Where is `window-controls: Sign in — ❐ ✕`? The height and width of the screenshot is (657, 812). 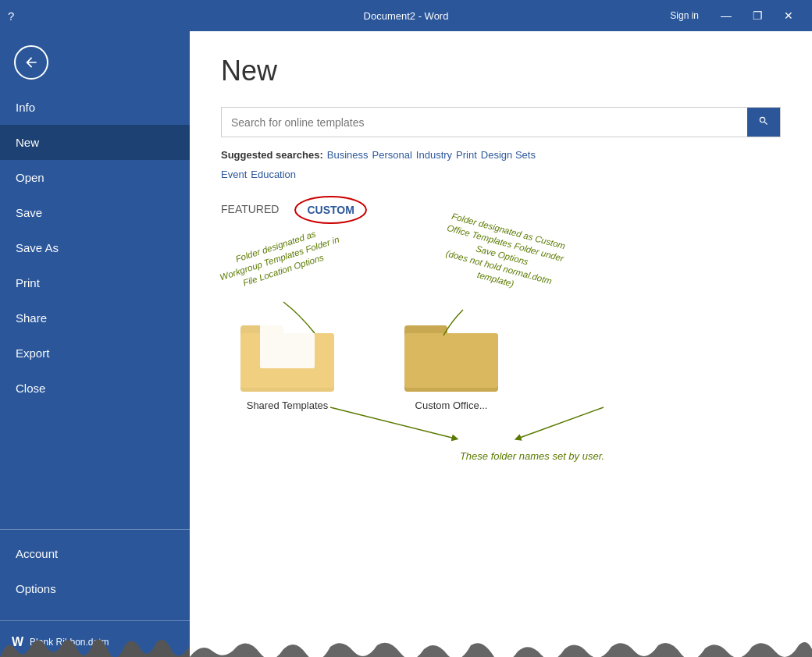 window-controls: Sign in — ❐ ✕ is located at coordinates (737, 16).